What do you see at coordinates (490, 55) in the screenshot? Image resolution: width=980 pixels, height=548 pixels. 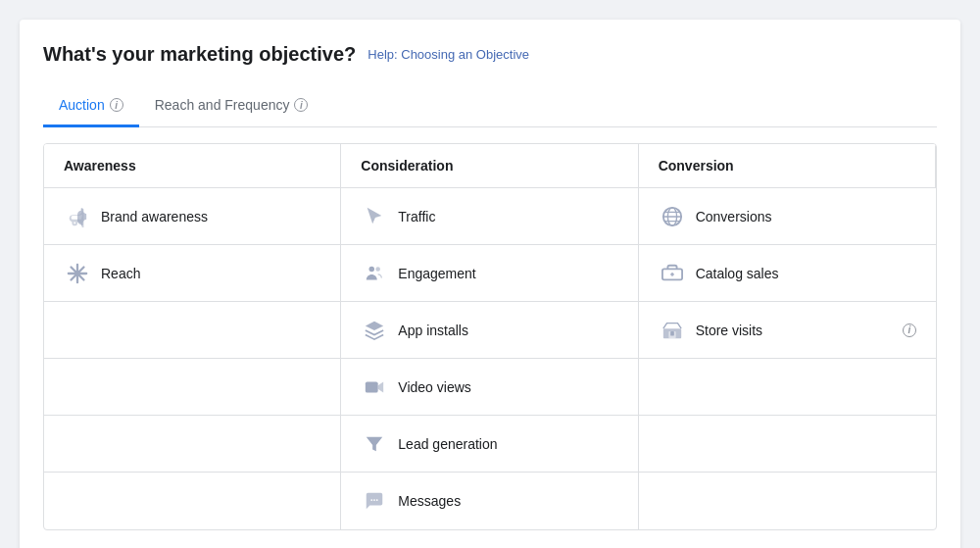 I see `page-title-row: What's your marketing objective? Help: C…` at bounding box center [490, 55].